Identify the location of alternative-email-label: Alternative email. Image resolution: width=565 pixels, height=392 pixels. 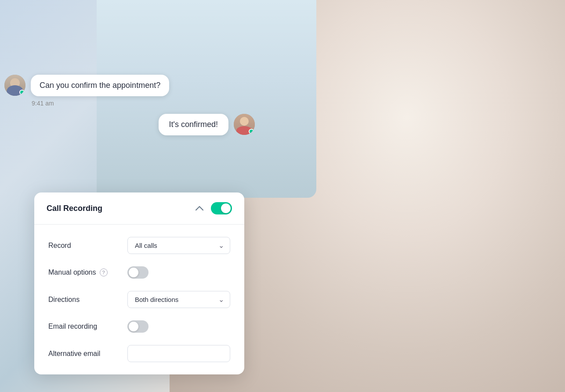
(88, 354).